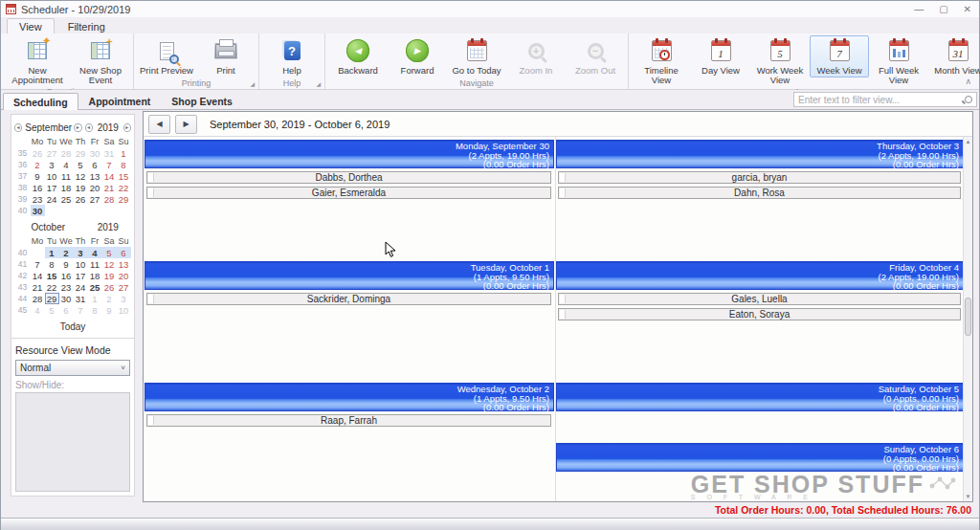 The image size is (980, 530). What do you see at coordinates (96, 188) in the screenshot?
I see `calendar-day: 20` at bounding box center [96, 188].